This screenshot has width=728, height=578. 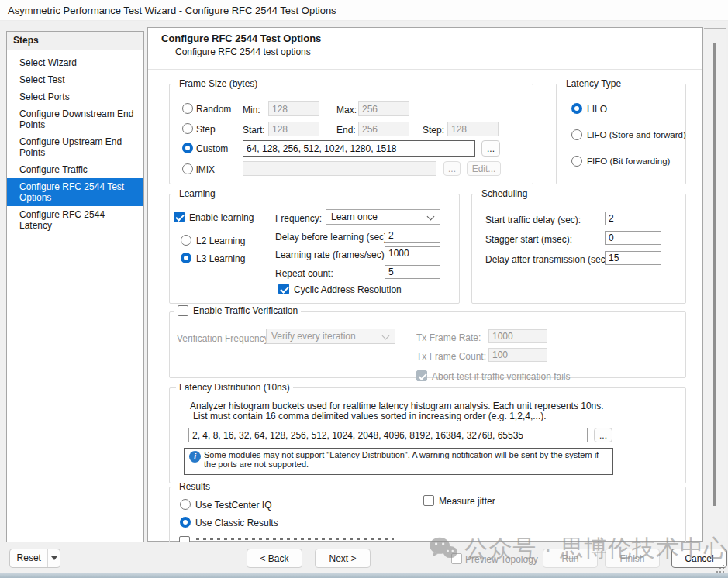 What do you see at coordinates (633, 218) in the screenshot?
I see `start-traffic-delay-field` at bounding box center [633, 218].